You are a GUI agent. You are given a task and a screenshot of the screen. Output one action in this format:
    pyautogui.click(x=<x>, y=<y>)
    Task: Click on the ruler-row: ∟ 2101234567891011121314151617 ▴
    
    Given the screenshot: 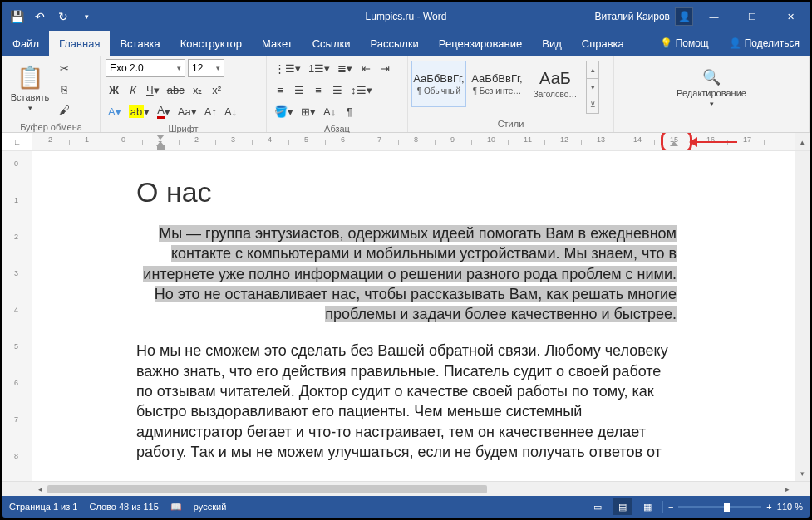 What is the action you would take?
    pyautogui.click(x=406, y=142)
    